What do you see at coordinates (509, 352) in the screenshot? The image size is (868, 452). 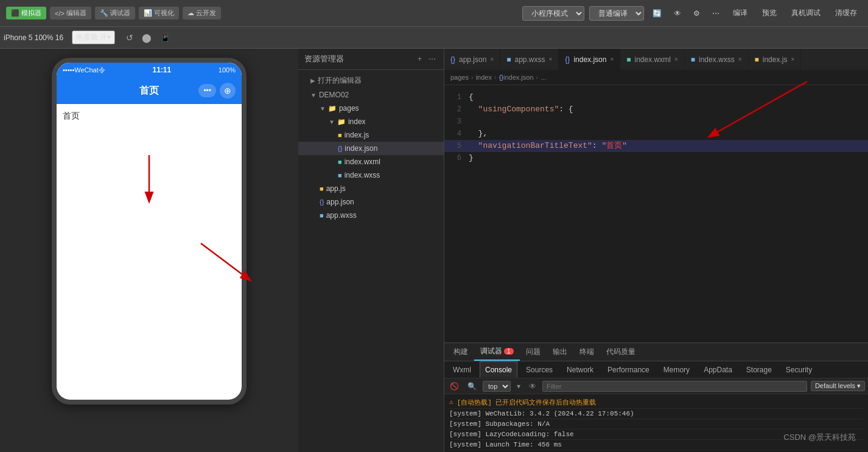 I see `debugger-badge: 1` at bounding box center [509, 352].